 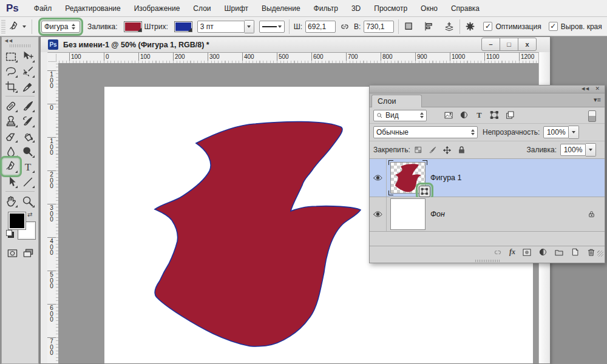 What do you see at coordinates (488, 27) in the screenshot?
I see `optimize-checkbox: ✓` at bounding box center [488, 27].